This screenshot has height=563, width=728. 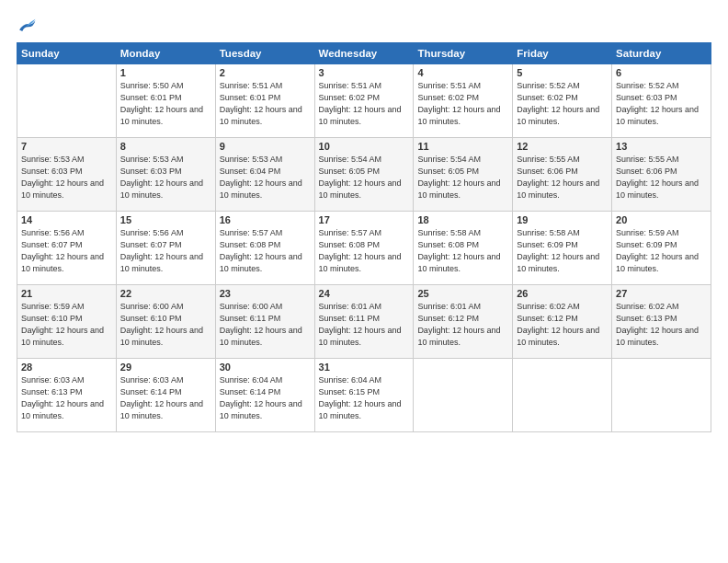 What do you see at coordinates (364, 175) in the screenshot?
I see `calendar-cell: 10Sunrise: 5:54 AM Sunset: 6:05 PM Dayli…` at bounding box center [364, 175].